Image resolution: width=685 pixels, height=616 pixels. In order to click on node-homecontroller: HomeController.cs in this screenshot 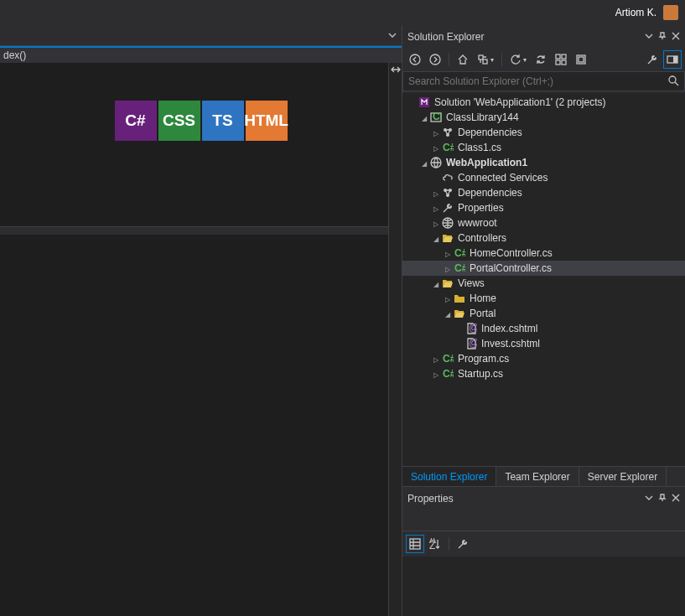, I will do `click(543, 253)`.